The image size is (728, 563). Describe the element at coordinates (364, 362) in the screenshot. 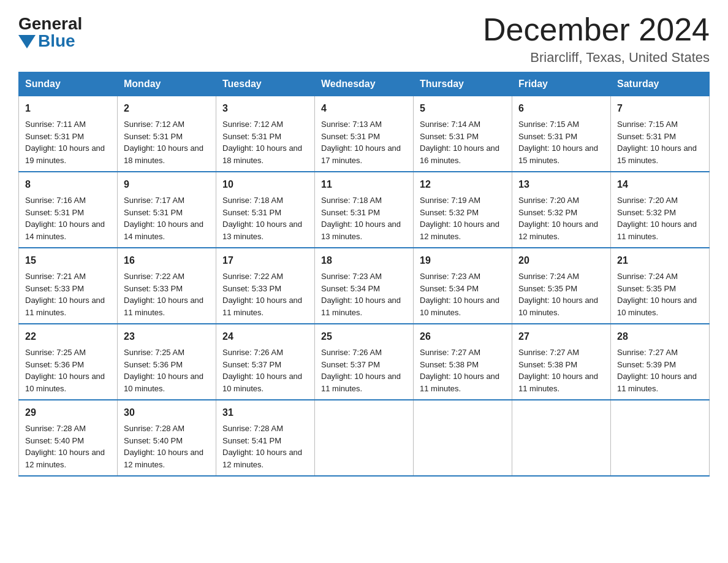

I see `calendar-week-row: 22Sunrise: 7:25 AMSunset: 5:36 PMDayligh…` at that location.